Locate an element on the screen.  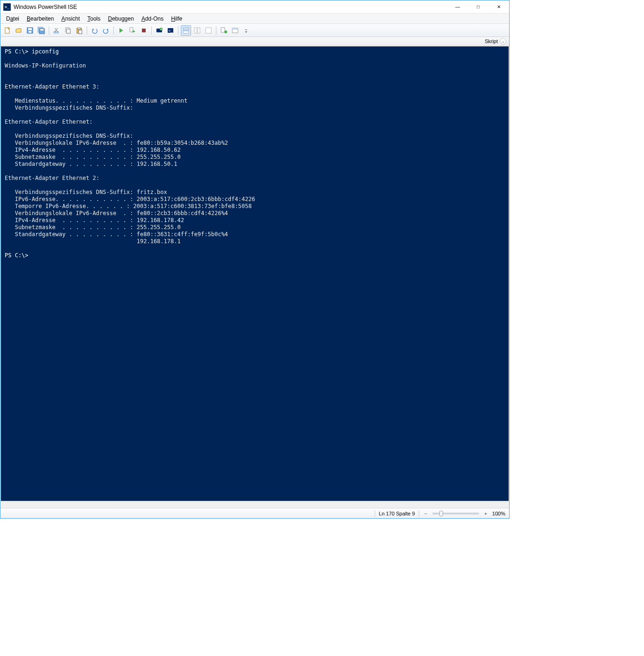
save-all-button is located at coordinates (41, 30).